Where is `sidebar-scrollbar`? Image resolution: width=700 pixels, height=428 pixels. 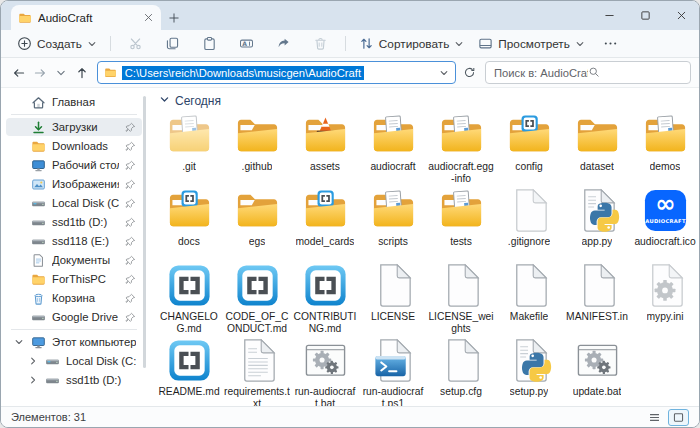
sidebar-scrollbar is located at coordinates (144, 232).